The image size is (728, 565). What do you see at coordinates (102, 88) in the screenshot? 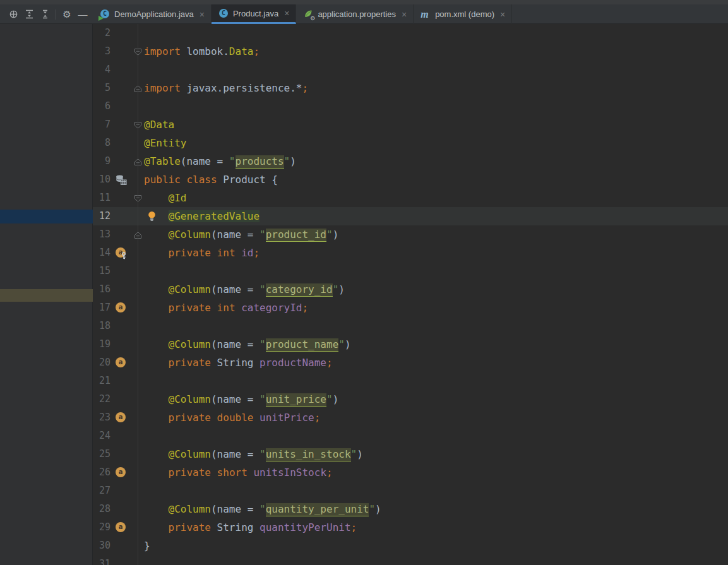
I see `line-number: 5` at bounding box center [102, 88].